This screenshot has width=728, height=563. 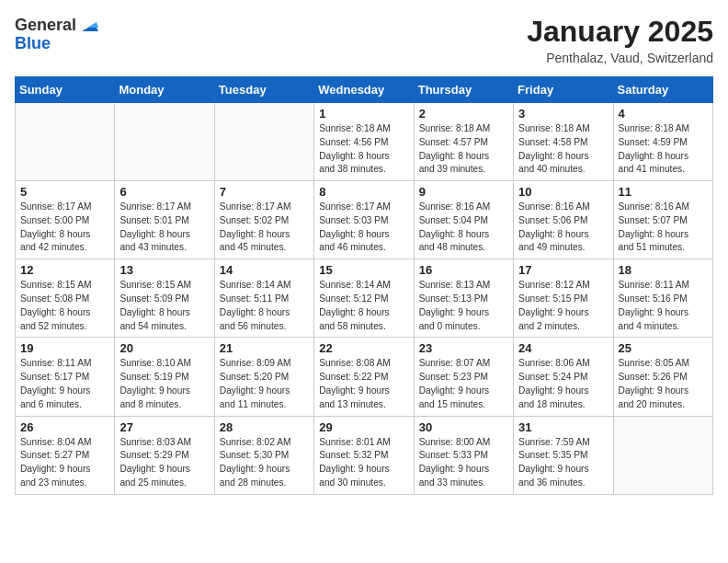 I want to click on day-info: Sunrise: 8:05 AM Sunset: 5:26 PM Dayligh…, so click(x=664, y=385).